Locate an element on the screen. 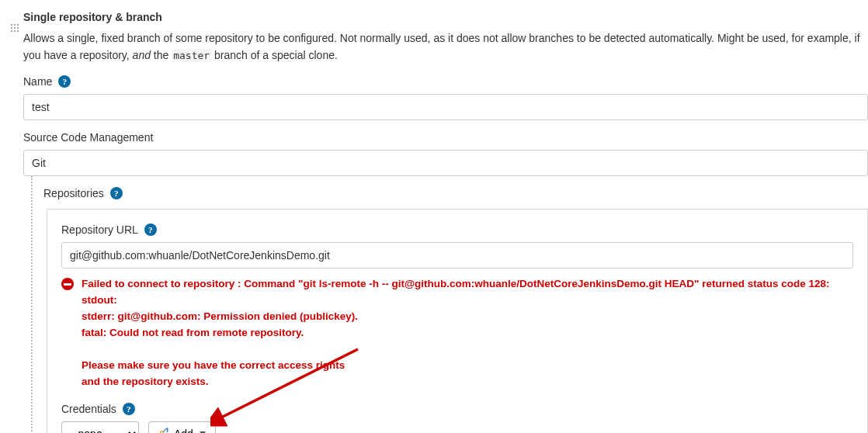 The height and width of the screenshot is (433, 868). credentials-label: Credentials is located at coordinates (89, 409).